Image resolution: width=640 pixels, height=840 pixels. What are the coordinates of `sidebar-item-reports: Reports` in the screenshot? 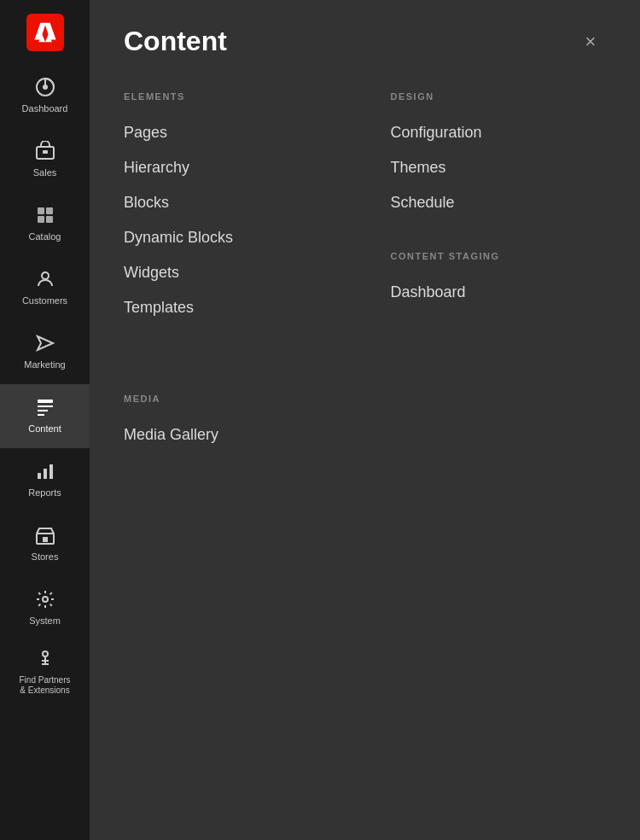 It's located at (44, 480).